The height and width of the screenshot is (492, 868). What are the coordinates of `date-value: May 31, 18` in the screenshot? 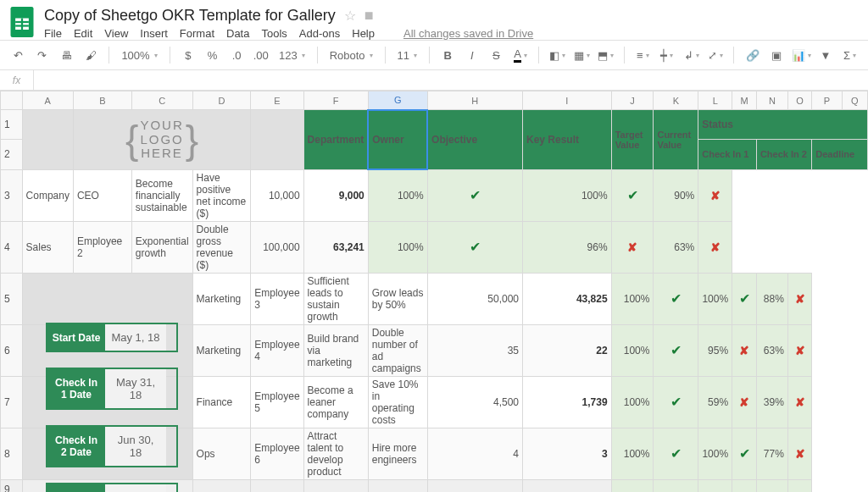 It's located at (136, 389).